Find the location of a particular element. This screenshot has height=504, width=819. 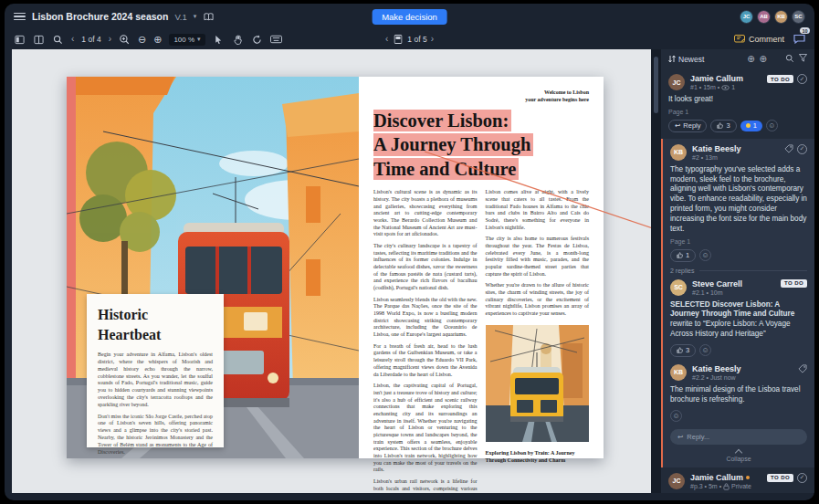

zoom-in-icon: ⊕ is located at coordinates (157, 40).